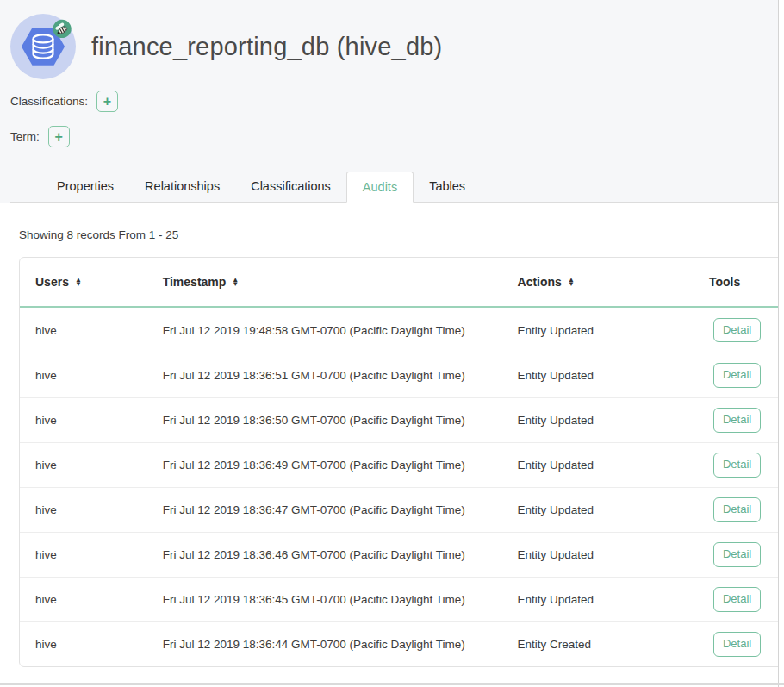 Image resolution: width=784 pixels, height=687 pixels. I want to click on timestamp-cell: Fri Jul 12 2019 18:36:50 GMT-0700 (Pacif…, so click(325, 420).